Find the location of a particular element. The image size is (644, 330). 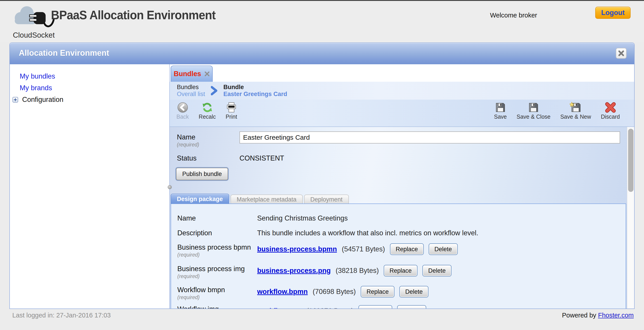

toolbar: Back Recalc is located at coordinates (402, 113).